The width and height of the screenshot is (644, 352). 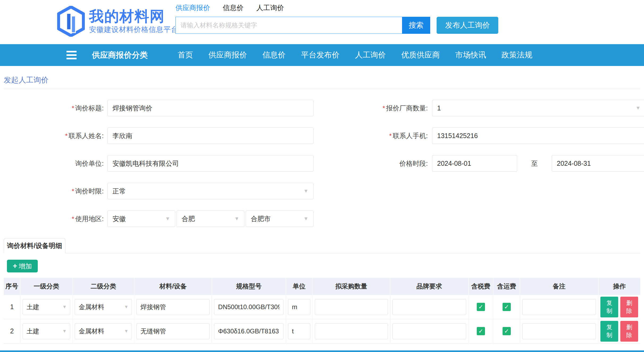 I want to click on search-tabs: 供应商报价 信息价 人工询价, so click(x=337, y=8).